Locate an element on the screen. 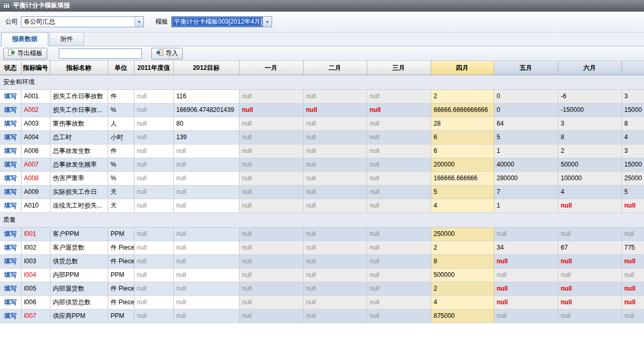 The image size is (644, 340). cell-indicator-code: I005 is located at coordinates (36, 289).